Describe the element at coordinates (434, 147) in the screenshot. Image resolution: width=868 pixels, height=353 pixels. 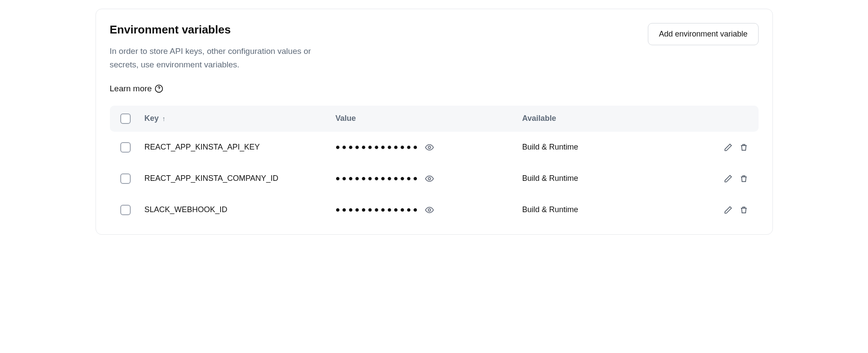
I see `table-row: REACT_APP_KINSTA_API_KEY ●●●●●●●●●●●●● B…` at that location.